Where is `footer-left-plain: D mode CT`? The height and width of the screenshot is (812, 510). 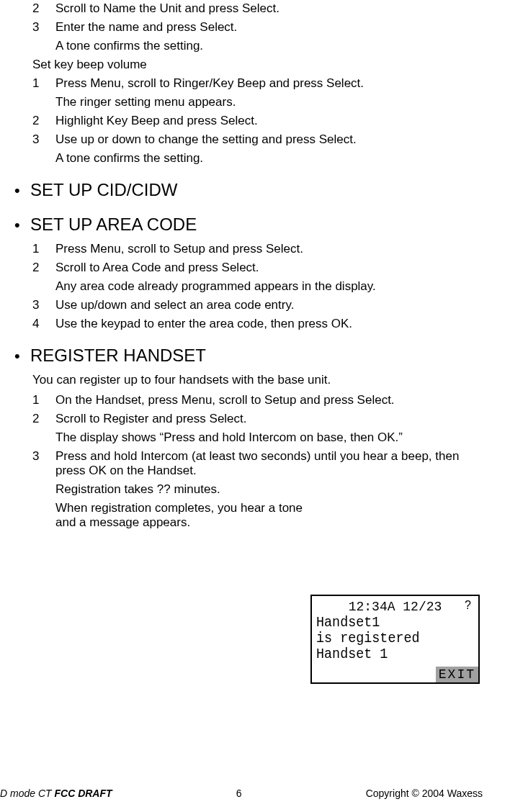 footer-left-plain: D mode CT is located at coordinates (27, 793).